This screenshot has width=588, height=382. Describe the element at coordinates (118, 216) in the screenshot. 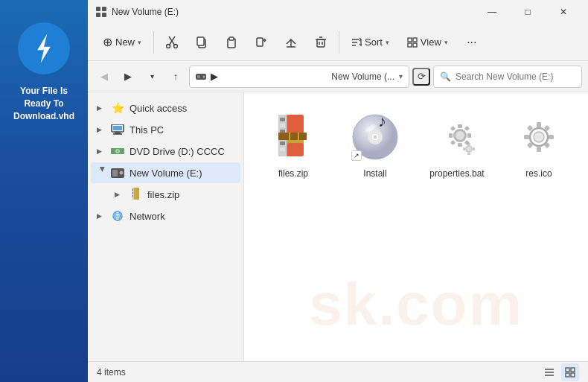

I see `network-icon` at that location.